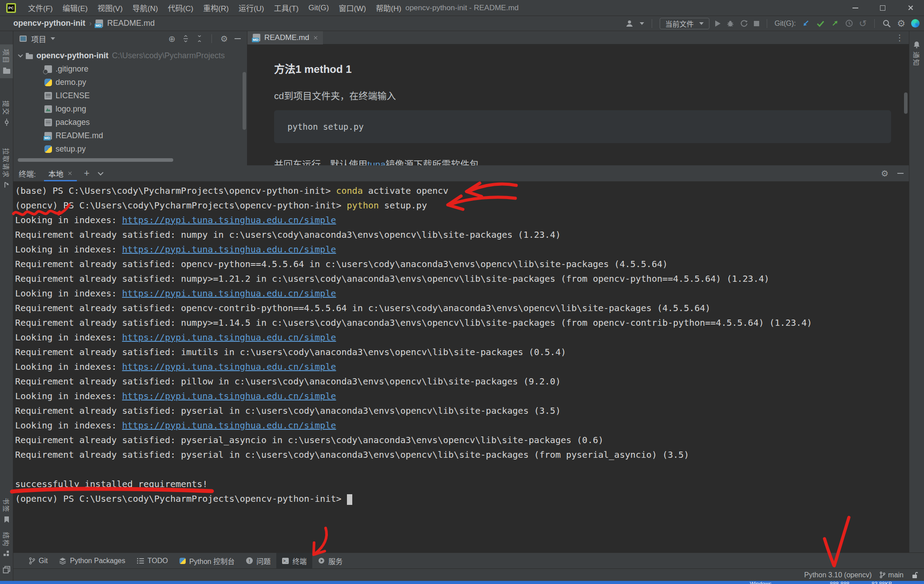  What do you see at coordinates (100, 172) in the screenshot?
I see `terminal-dropdown-chevron-icon` at bounding box center [100, 172].